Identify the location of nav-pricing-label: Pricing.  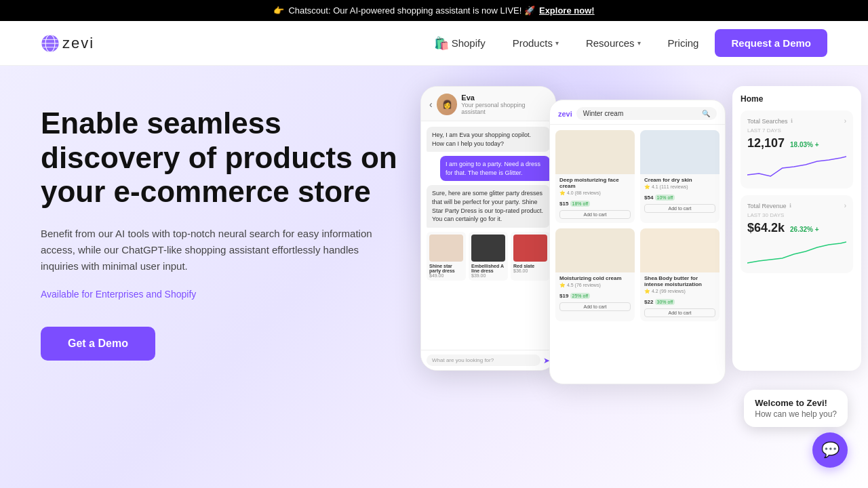
(684, 43).